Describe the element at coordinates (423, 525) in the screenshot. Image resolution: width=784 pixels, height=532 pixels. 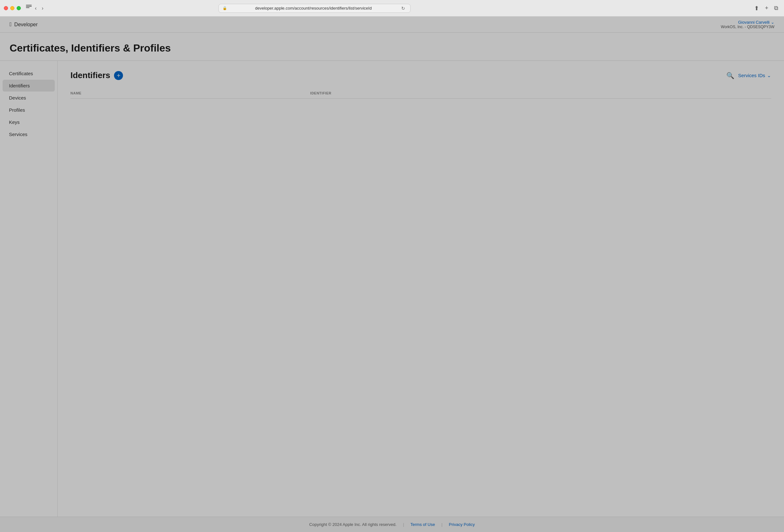
I see `terms-of-use-link: Terms of Use` at that location.